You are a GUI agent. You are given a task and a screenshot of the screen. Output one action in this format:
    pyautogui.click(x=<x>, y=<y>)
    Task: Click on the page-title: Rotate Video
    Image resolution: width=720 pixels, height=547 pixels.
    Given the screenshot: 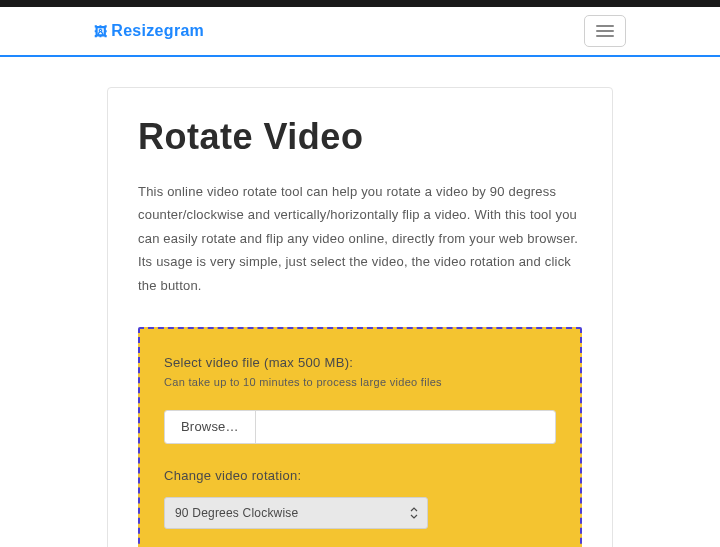 What is the action you would take?
    pyautogui.click(x=360, y=137)
    